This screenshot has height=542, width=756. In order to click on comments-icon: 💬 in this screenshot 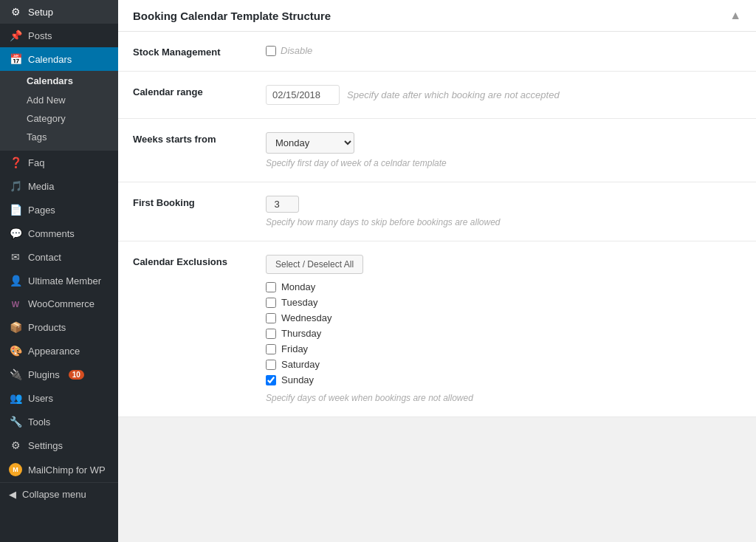, I will do `click(16, 233)`.